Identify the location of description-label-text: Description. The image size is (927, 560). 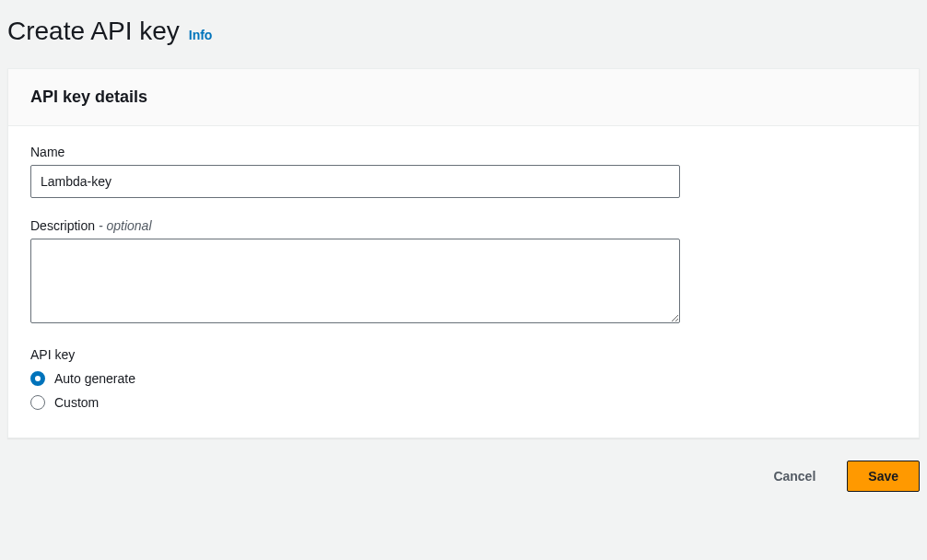
(63, 226).